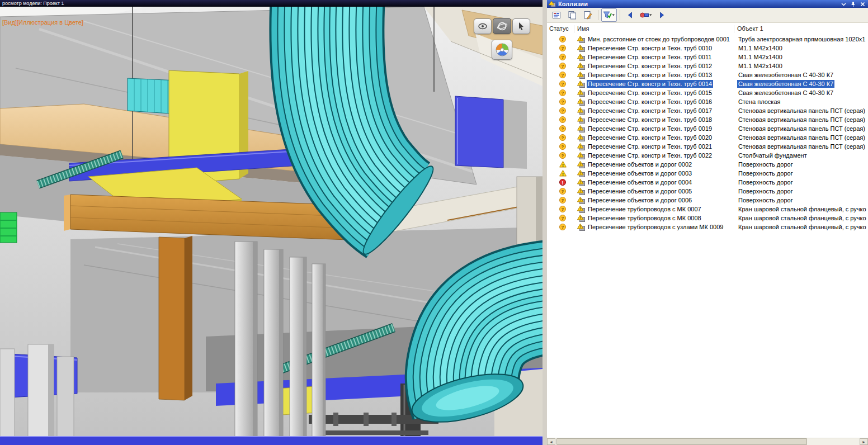 This screenshot has height=445, width=868. I want to click on collision-row: ? ! Мин. расстояние от стоек до трубопро…, so click(707, 39).